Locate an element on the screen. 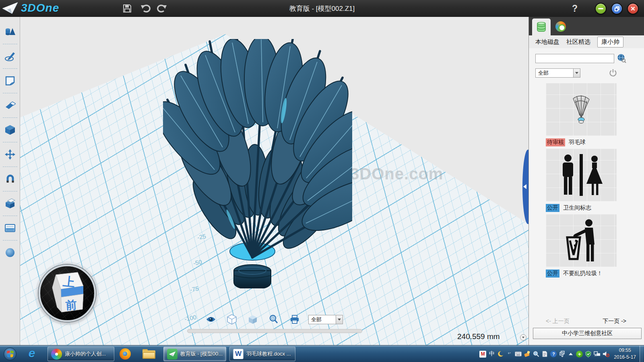  logout-power-button is located at coordinates (613, 73).